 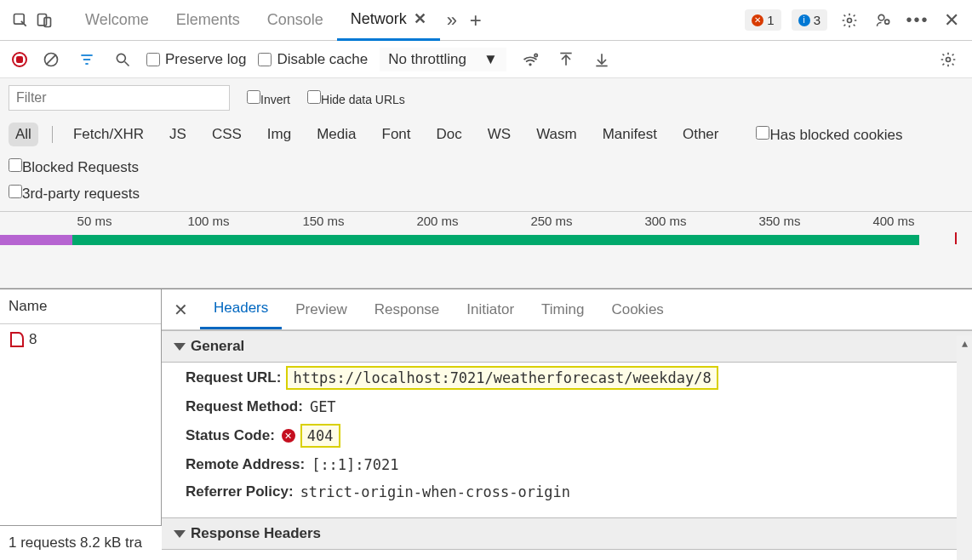 What do you see at coordinates (80, 340) in the screenshot?
I see `request-row: 8` at bounding box center [80, 340].